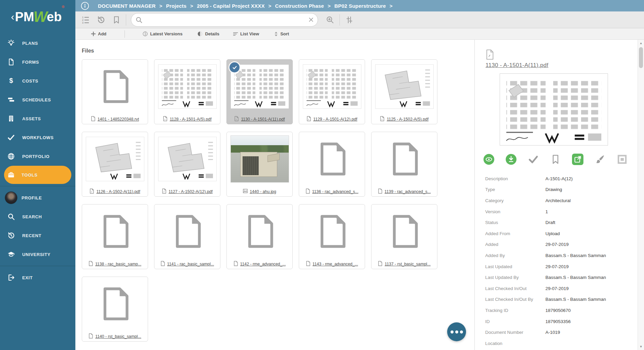 The image size is (644, 350). Describe the element at coordinates (208, 34) in the screenshot. I see `details-toggle: Details` at that location.